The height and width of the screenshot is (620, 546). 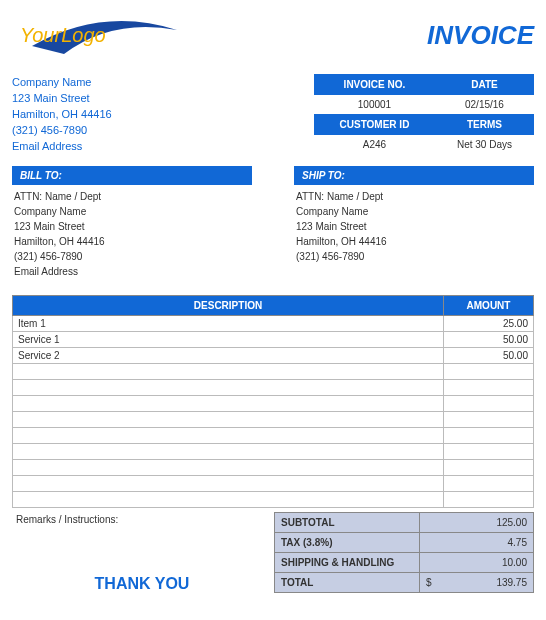 What do you see at coordinates (132, 222) in the screenshot?
I see `bill-to-block: BILL TO: ATTN: Name / Dept Company Name …` at bounding box center [132, 222].